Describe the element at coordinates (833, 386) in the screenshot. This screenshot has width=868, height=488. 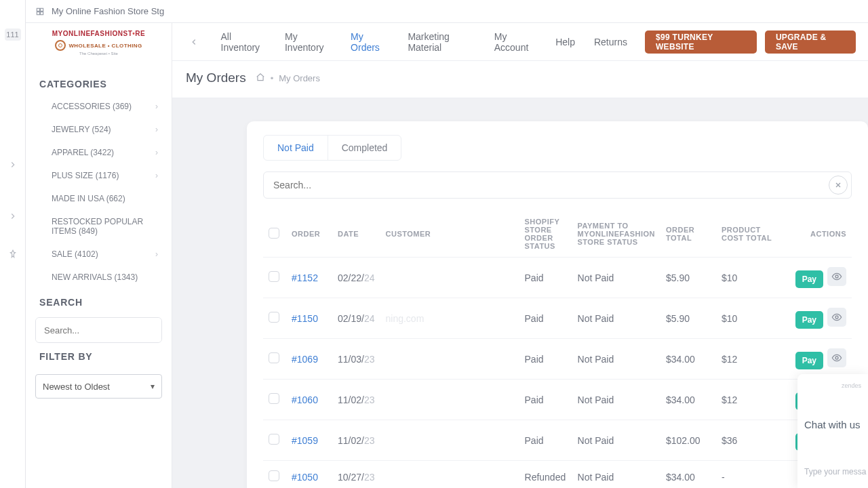
I see `chat-brand: zendes` at that location.